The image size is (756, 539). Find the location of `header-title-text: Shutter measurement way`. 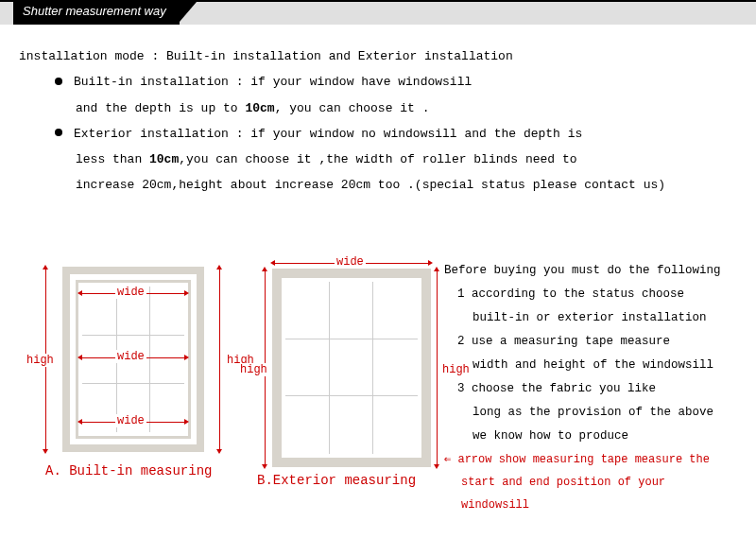

header-title-text: Shutter measurement way is located at coordinates (94, 11).